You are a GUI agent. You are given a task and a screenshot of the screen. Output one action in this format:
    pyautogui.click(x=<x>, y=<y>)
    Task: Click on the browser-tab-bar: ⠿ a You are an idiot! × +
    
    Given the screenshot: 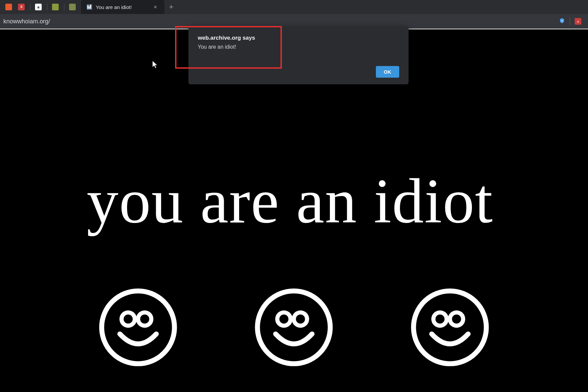 What is the action you would take?
    pyautogui.click(x=294, y=7)
    